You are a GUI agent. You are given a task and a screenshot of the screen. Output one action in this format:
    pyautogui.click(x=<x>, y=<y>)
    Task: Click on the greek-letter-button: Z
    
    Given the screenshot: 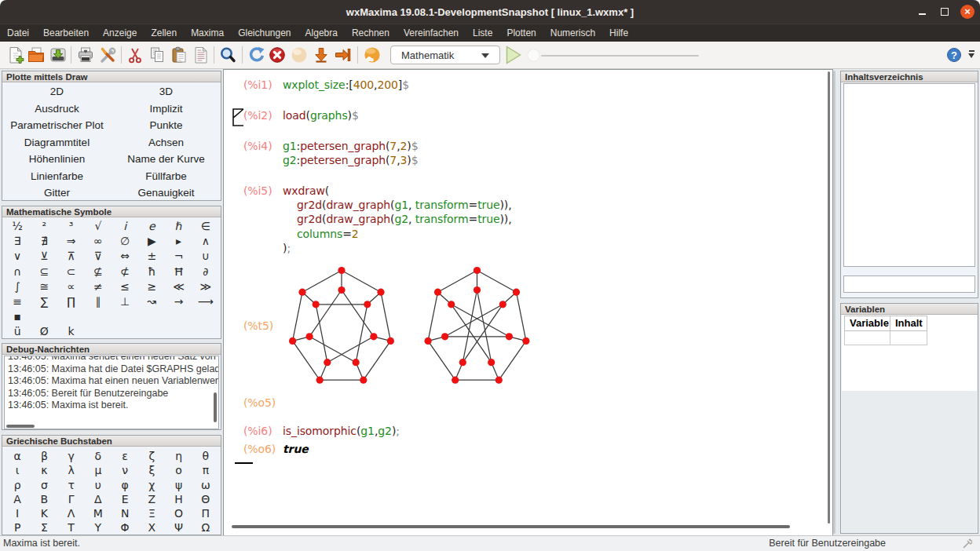 What is the action you would take?
    pyautogui.click(x=152, y=499)
    